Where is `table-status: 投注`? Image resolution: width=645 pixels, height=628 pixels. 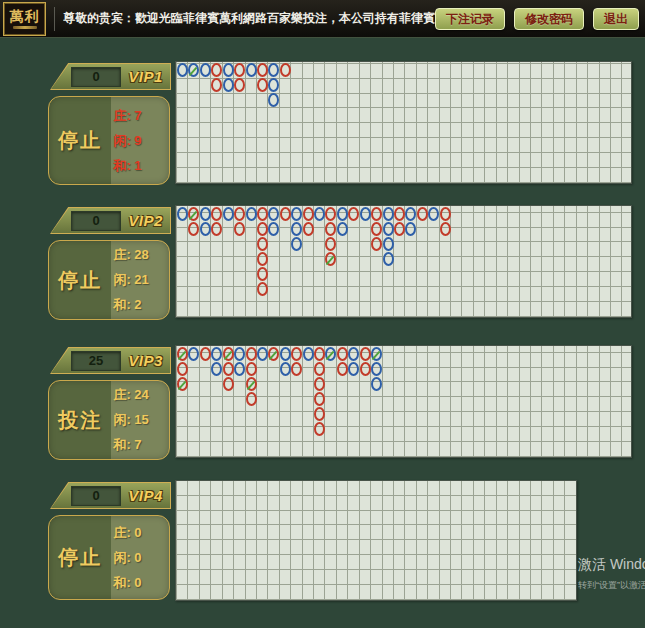
table-status: 投注 is located at coordinates (80, 420).